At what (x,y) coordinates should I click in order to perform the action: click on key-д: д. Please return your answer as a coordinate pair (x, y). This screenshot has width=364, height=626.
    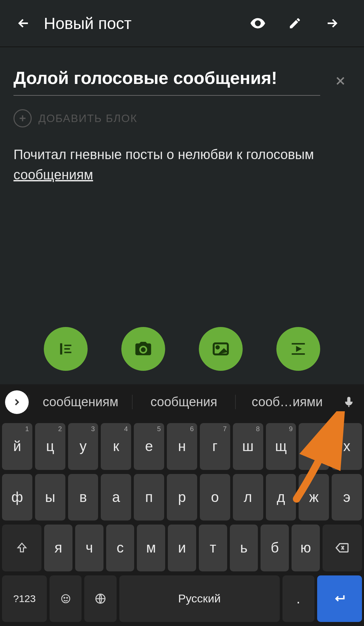
    Looking at the image, I should click on (281, 498).